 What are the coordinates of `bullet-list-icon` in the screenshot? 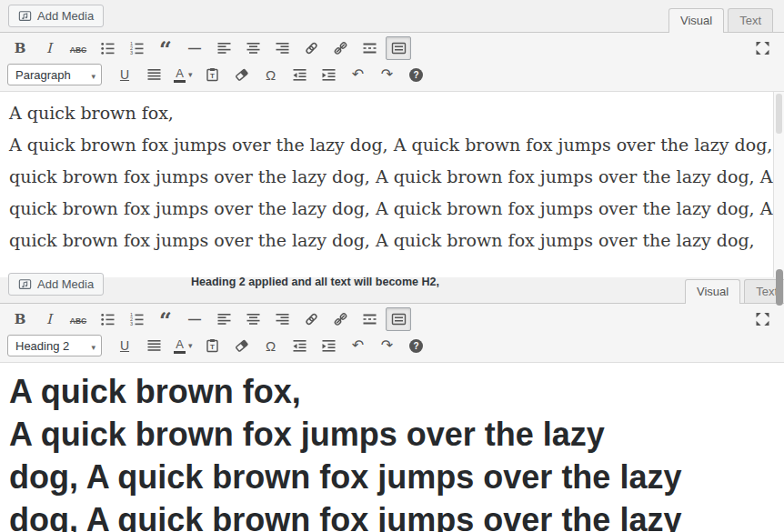 It's located at (107, 48).